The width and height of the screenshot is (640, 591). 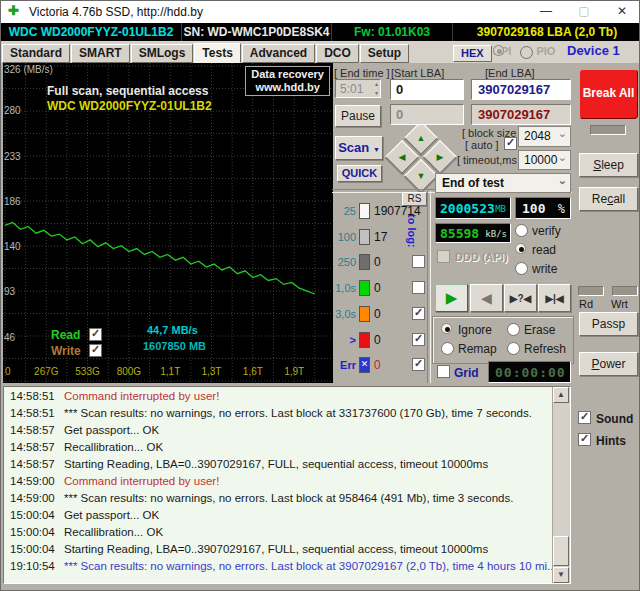 What do you see at coordinates (46, 372) in the screenshot?
I see `x-axis-label: 267G` at bounding box center [46, 372].